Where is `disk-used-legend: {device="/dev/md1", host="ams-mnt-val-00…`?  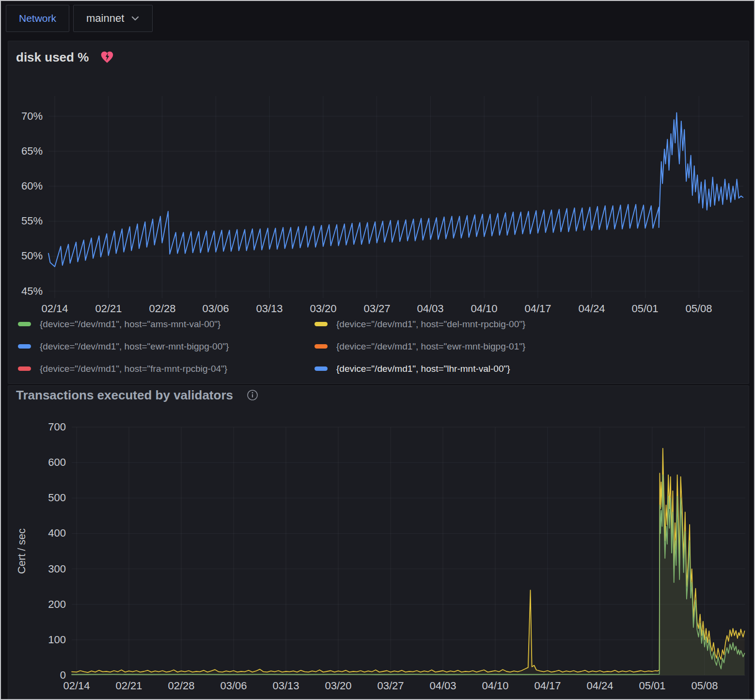 disk-used-legend: {device="/dev/md1", host="ams-mnt-val-00… is located at coordinates (271, 346).